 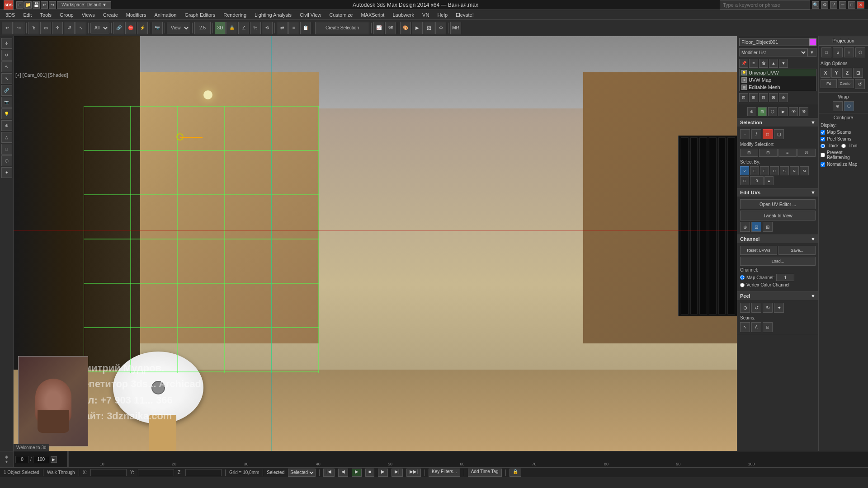 What do you see at coordinates (343, 473) in the screenshot?
I see `prev-key-btn: ◀` at bounding box center [343, 473].